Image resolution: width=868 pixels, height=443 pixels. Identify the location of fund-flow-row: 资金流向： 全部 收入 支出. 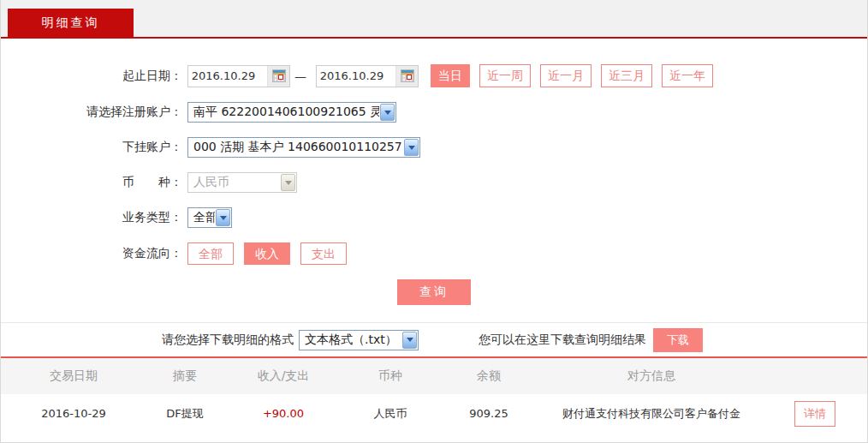
(434, 254).